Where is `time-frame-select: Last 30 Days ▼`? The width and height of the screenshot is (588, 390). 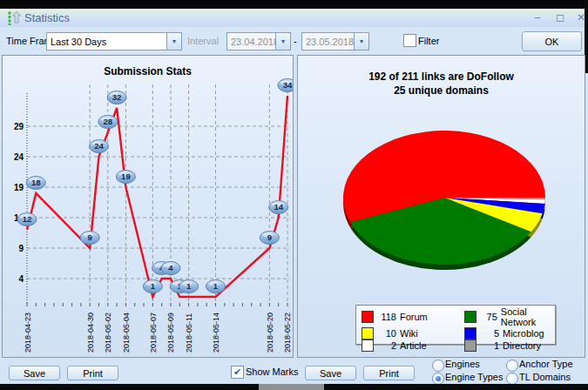 time-frame-select: Last 30 Days ▼ is located at coordinates (114, 42).